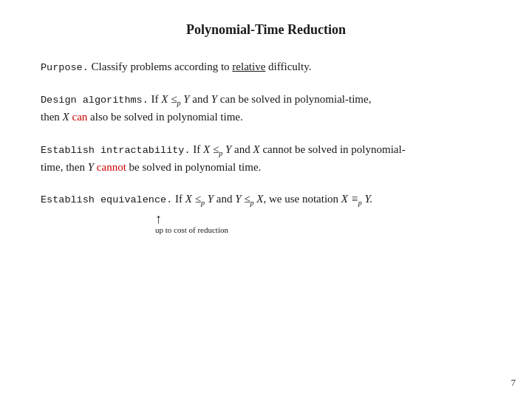 This screenshot has height=399, width=532. I want to click on intractability-text1: and, so click(242, 149).